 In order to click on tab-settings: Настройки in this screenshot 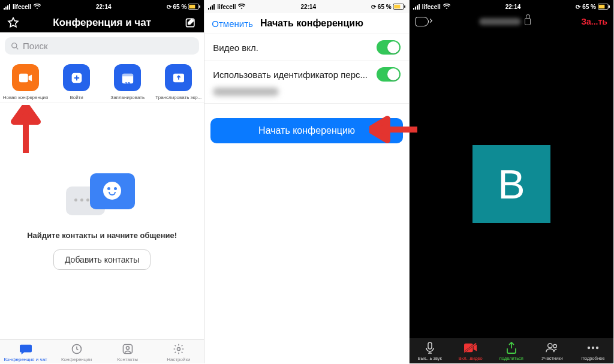, I will do `click(179, 353)`.